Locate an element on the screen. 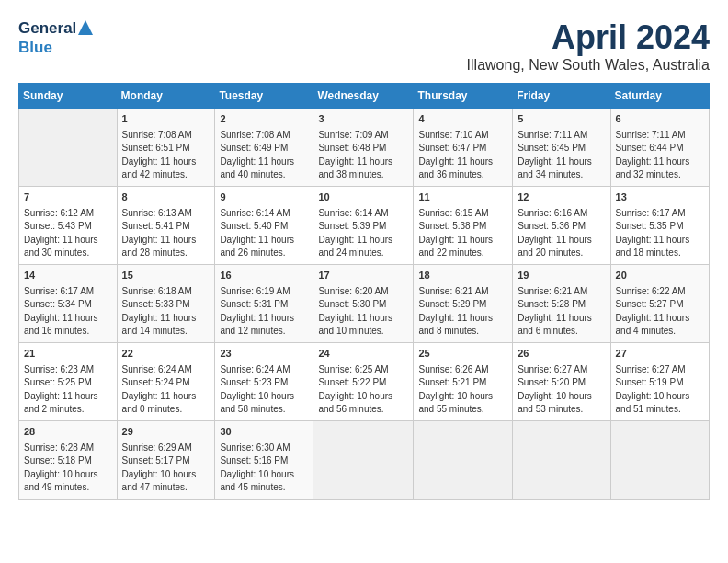 The width and height of the screenshot is (728, 563). day-number: 19 is located at coordinates (561, 276).